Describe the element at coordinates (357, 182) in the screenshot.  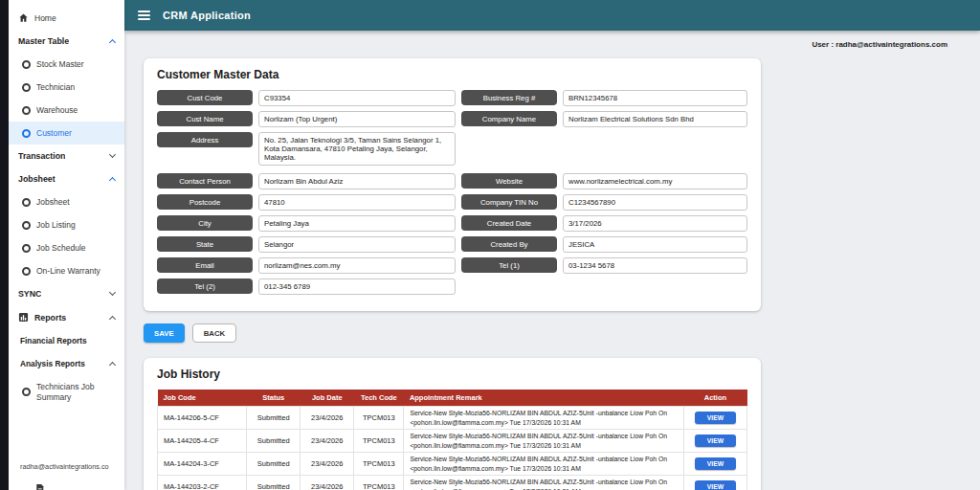
I see `field-value-contact-person: Norlizam Bin Abdul Aziz` at that location.